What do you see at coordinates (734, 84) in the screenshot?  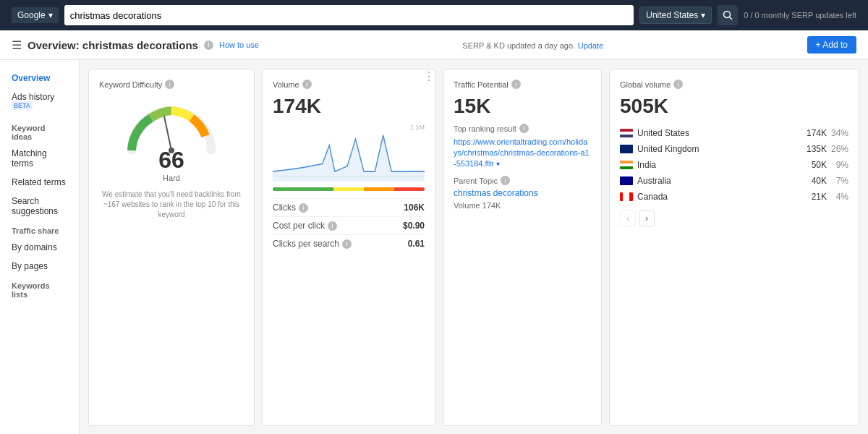 I see `global-label: Global volume i` at bounding box center [734, 84].